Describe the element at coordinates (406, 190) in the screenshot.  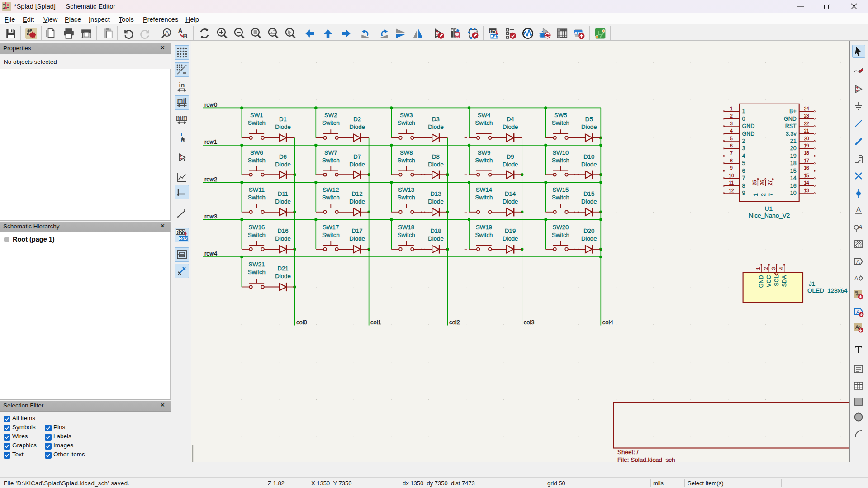
I see `svg-text: SW13` at that location.